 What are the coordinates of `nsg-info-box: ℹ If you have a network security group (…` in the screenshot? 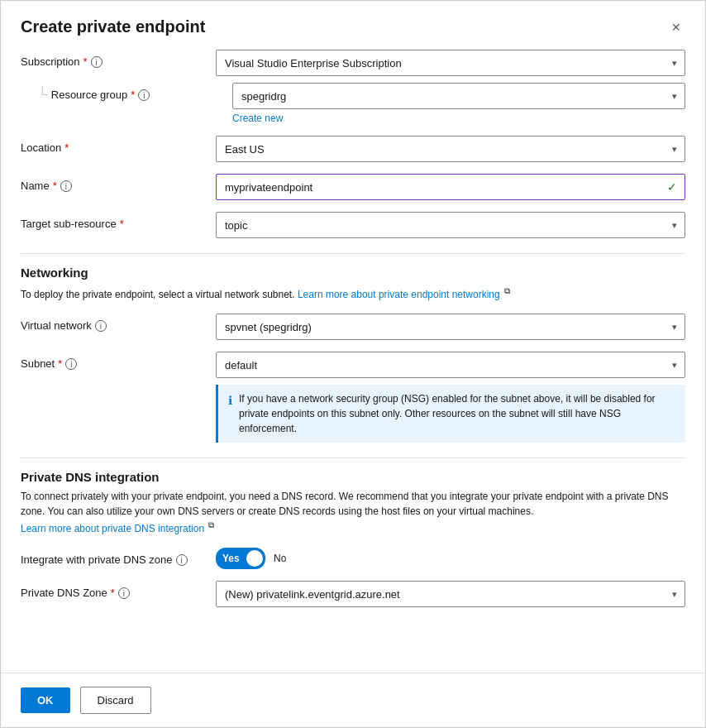 It's located at (451, 414).